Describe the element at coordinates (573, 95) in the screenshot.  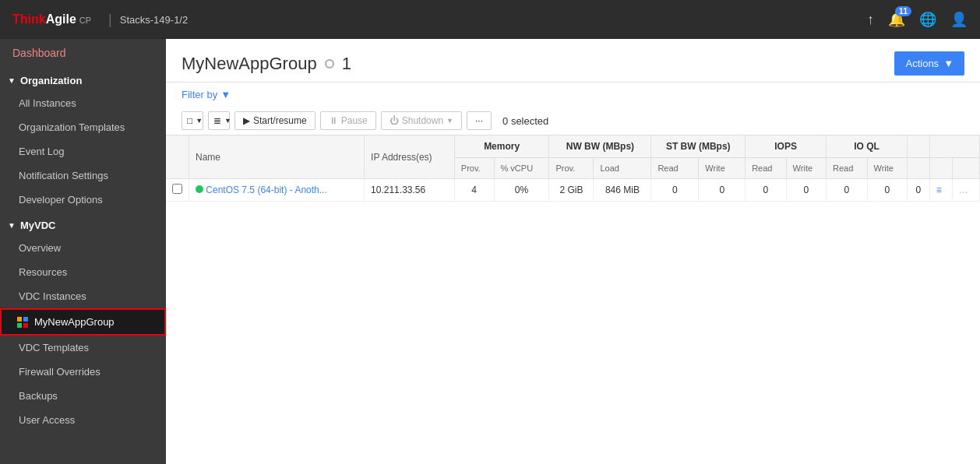
I see `filter-bar: Filter by ▼` at that location.